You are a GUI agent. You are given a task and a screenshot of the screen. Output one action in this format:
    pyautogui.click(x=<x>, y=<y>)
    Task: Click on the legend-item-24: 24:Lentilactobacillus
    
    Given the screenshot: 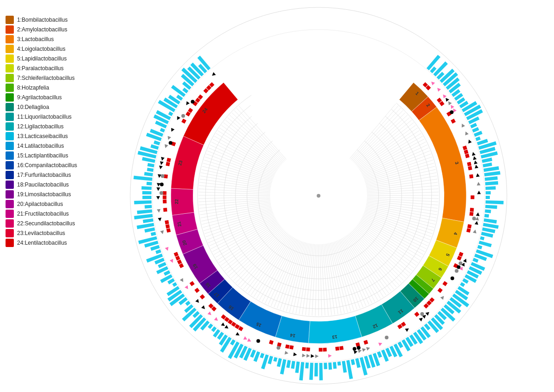 What is the action you would take?
    pyautogui.click(x=48, y=243)
    